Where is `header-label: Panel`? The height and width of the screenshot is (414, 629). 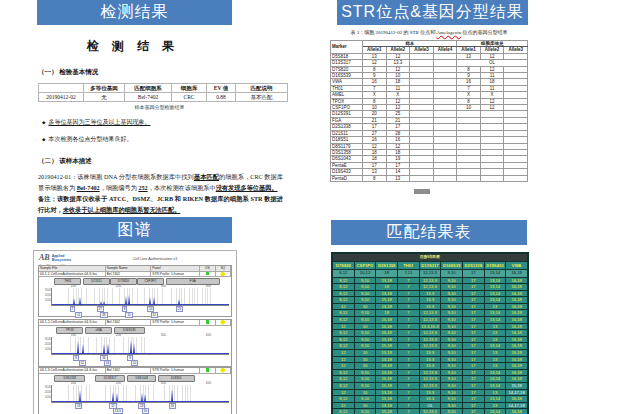 header-label: Panel is located at coordinates (176, 268).